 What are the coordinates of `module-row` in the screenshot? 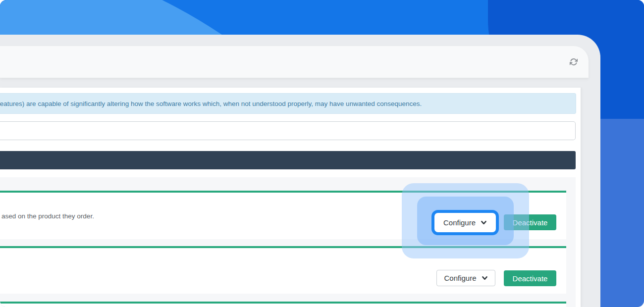 It's located at (283, 305).